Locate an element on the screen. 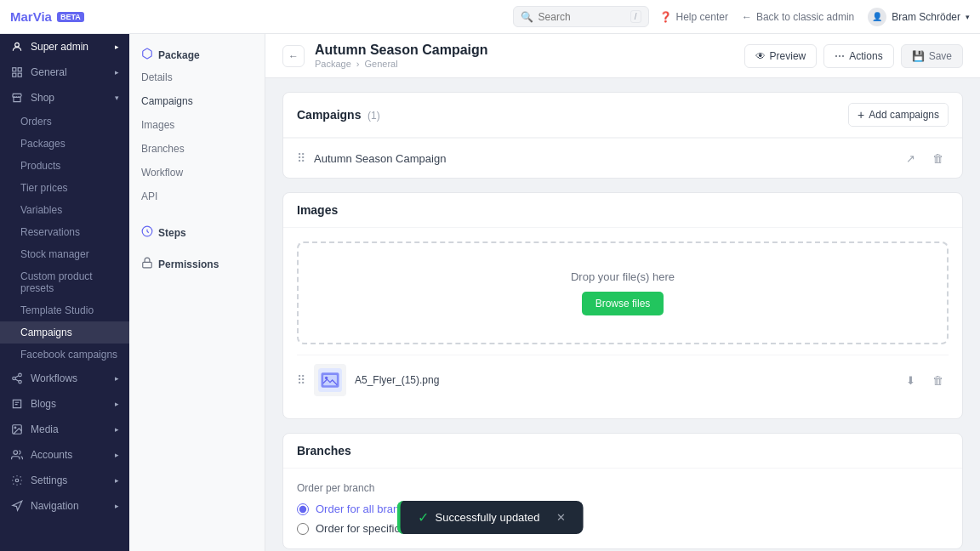  image-row-actions: ⬇ 🗑 is located at coordinates (924, 380).